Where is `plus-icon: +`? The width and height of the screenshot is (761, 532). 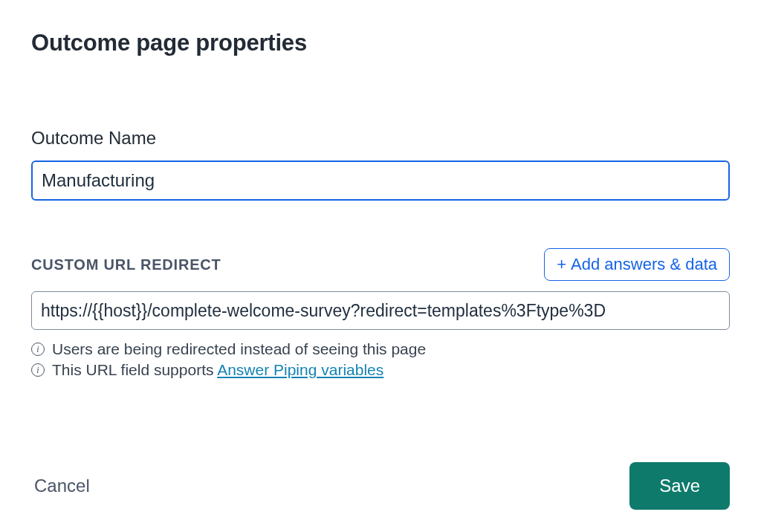 plus-icon: + is located at coordinates (562, 265).